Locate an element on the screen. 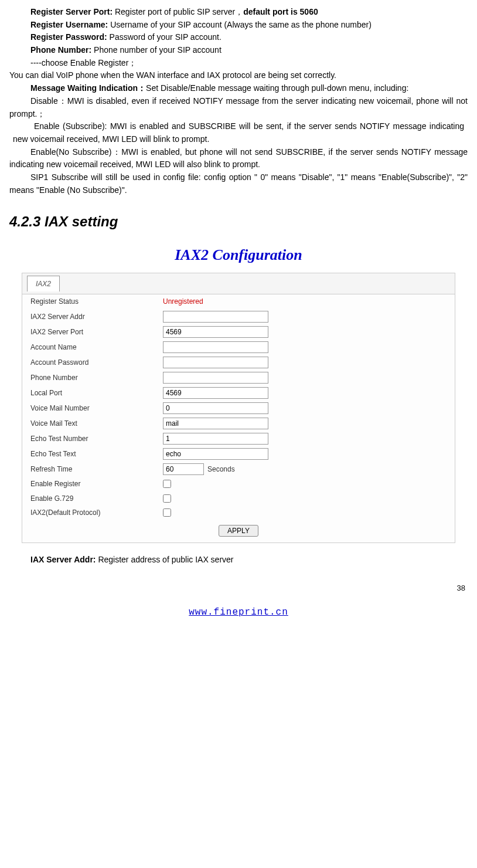  iax-server-addr-text: Register address of public IAX server is located at coordinates (165, 560).